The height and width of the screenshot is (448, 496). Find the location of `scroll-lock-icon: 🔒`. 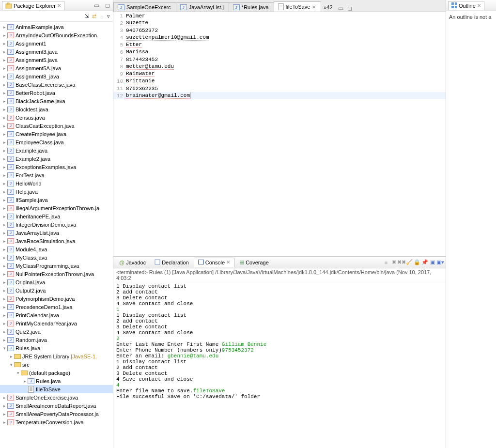

scroll-lock-icon: 🔒 is located at coordinates (417, 263).